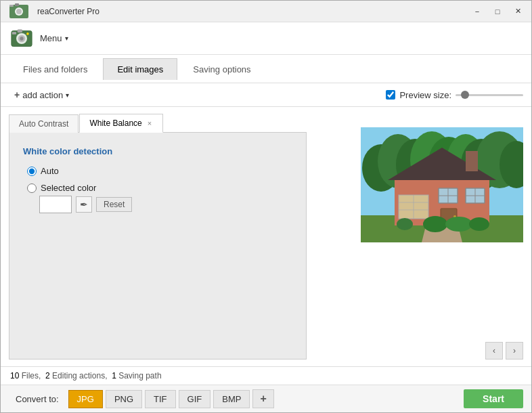  I want to click on app-title: reaConverter Pro, so click(253, 12).